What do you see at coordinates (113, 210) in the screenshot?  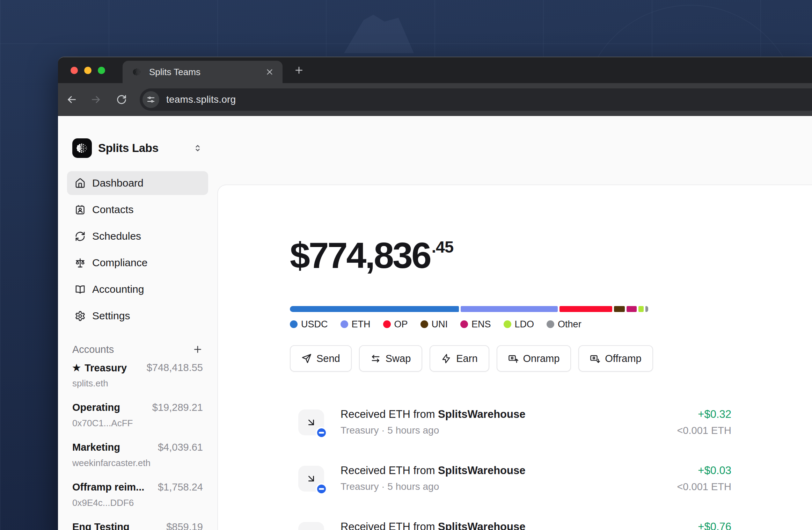 I see `sidebar-item-label: Contacts` at bounding box center [113, 210].